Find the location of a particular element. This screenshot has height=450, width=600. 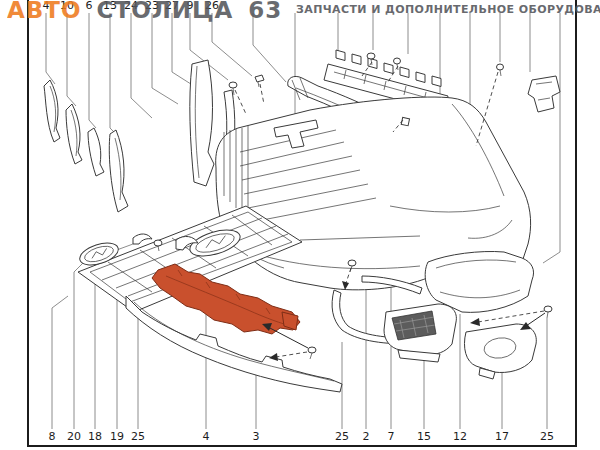

watermark-tagline: ЗАПЧАСТИ И ДОПОЛНИТЕЛЬНОЕ ОБОРУДОВАНИЕ is located at coordinates (448, 10).